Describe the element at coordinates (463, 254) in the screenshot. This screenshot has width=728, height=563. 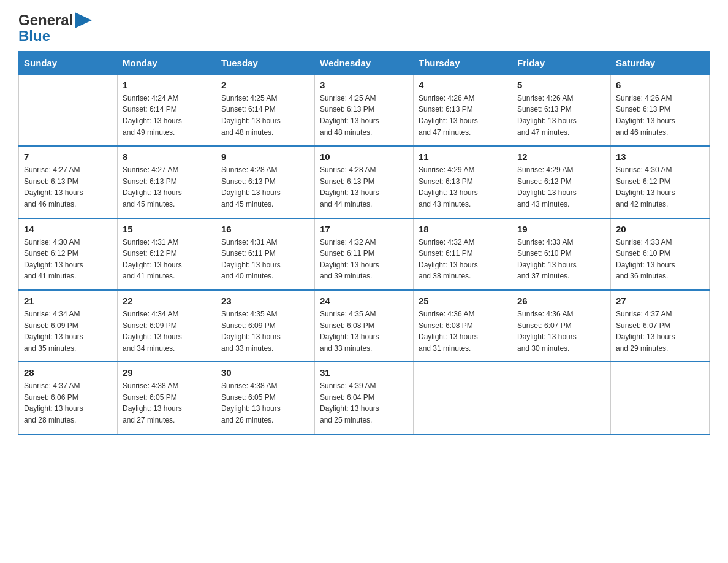
I see `calendar-cell: 18Sunrise: 4:32 AMSunset: 6:11 PMDayligh…` at that location.